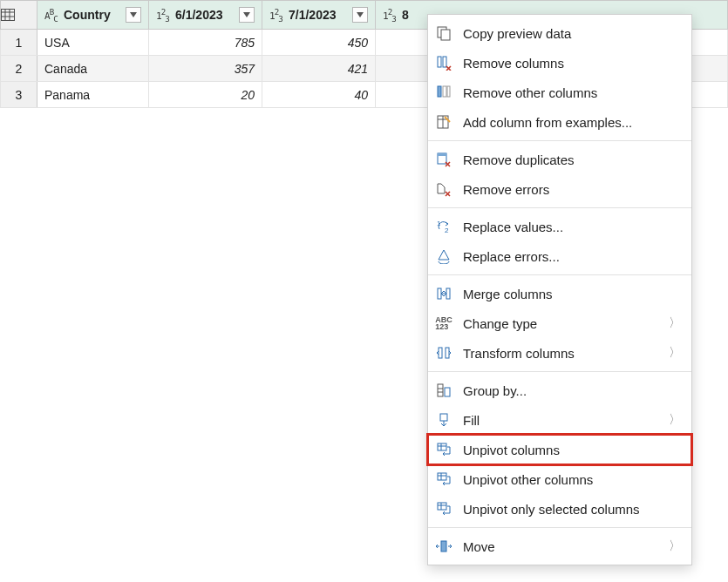  Describe the element at coordinates (206, 69) in the screenshot. I see `cell-value: 357` at that location.